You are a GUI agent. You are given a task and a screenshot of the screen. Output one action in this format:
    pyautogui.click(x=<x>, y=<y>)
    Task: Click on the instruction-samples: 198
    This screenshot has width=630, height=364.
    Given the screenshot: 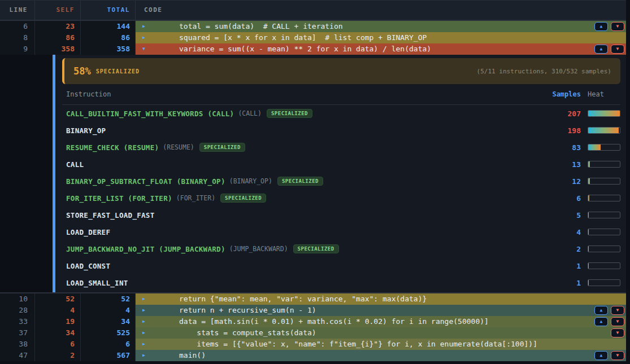 What is the action you would take?
    pyautogui.click(x=564, y=131)
    